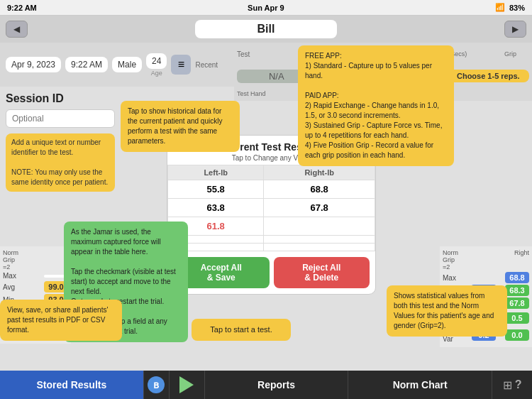 Image resolution: width=532 pixels, height=399 pixels. I want to click on choose-reps-button: Choose 1-5 reps., so click(488, 76).